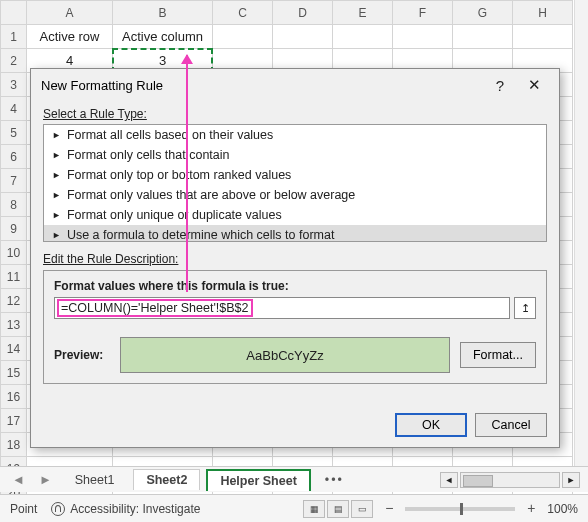 The width and height of the screenshot is (588, 522). What do you see at coordinates (14, 157) in the screenshot?
I see `row-header: 6` at bounding box center [14, 157].